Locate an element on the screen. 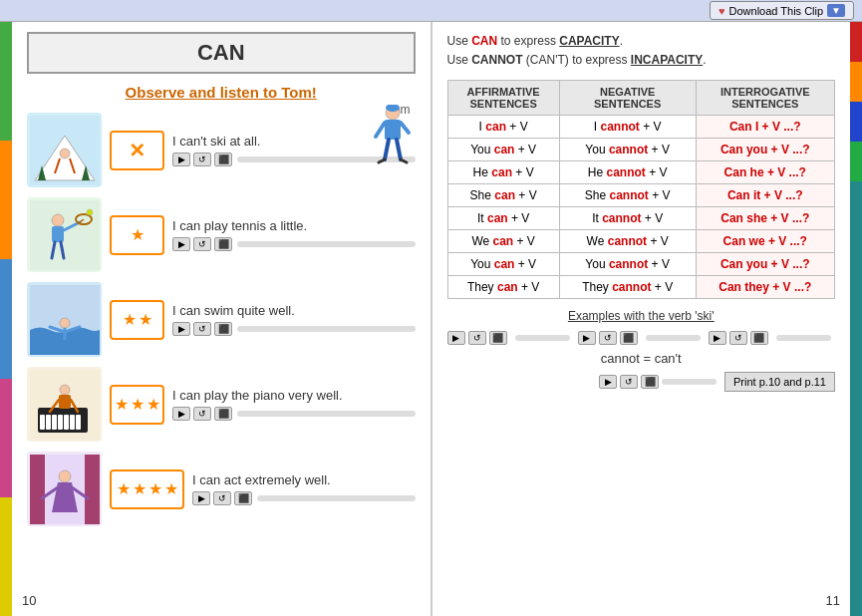 Image resolution: width=862 pixels, height=616 pixels. controls-tennis: ▶ ↺ ⬛ is located at coordinates (294, 244).